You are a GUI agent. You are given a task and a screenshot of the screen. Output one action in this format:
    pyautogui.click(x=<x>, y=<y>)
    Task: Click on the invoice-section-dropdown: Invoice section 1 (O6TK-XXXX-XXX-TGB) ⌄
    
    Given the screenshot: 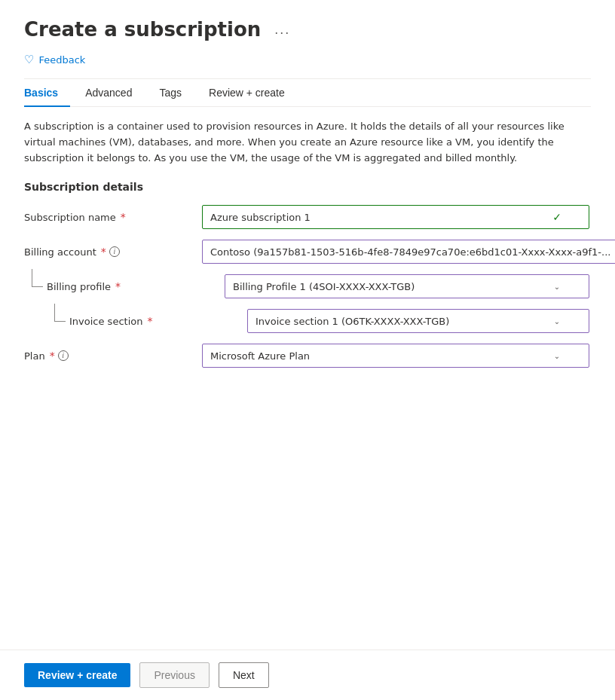 What is the action you would take?
    pyautogui.click(x=418, y=321)
    